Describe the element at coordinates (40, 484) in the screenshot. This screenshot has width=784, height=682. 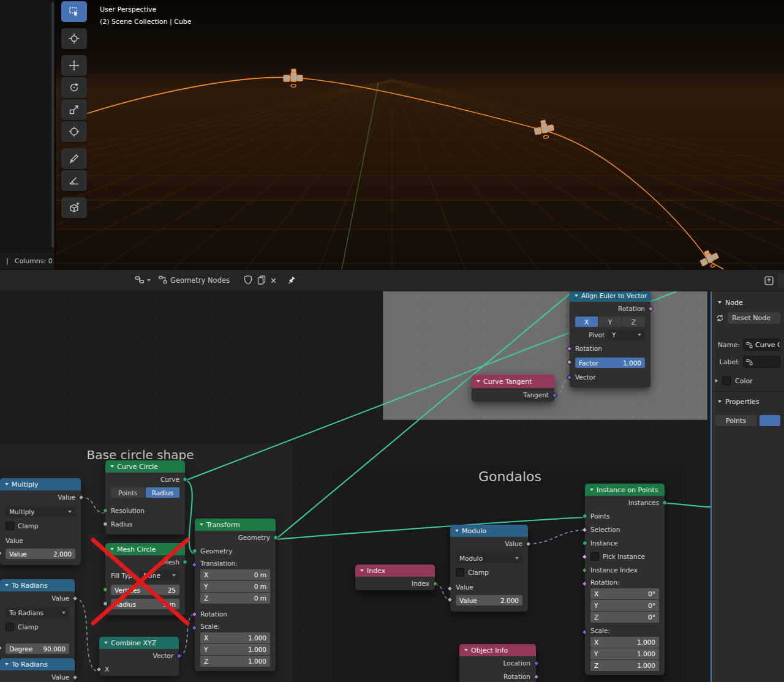
I see `node-header: Multiply` at that location.